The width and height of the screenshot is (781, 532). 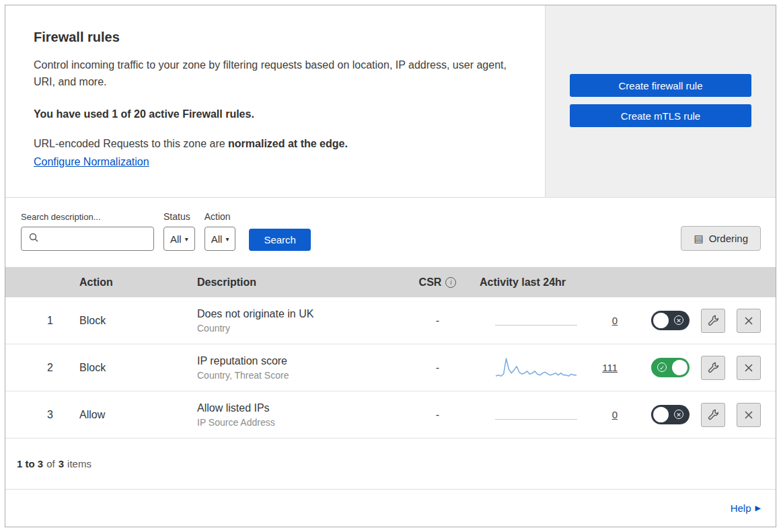 I want to click on create-firewall-rule-button: Create firewall rule, so click(x=661, y=85).